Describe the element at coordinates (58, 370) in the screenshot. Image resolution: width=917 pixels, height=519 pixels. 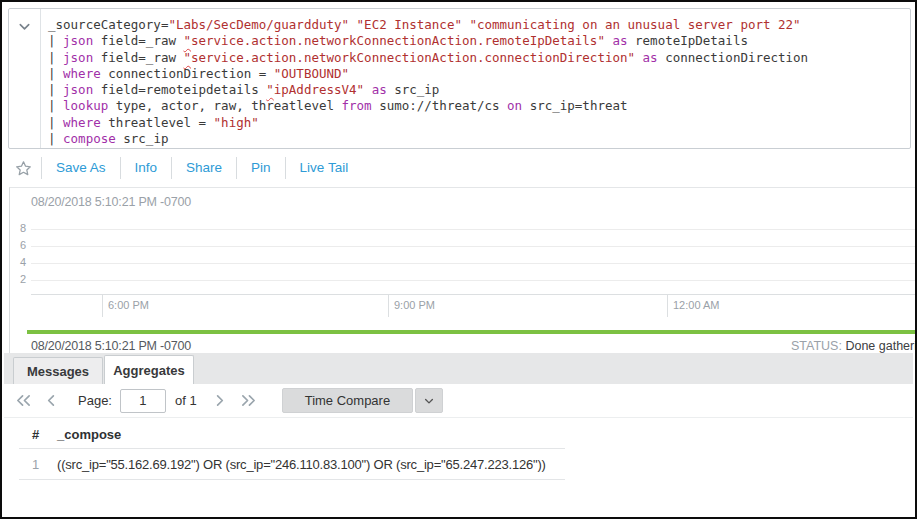
I see `tab-messages: Messages` at that location.